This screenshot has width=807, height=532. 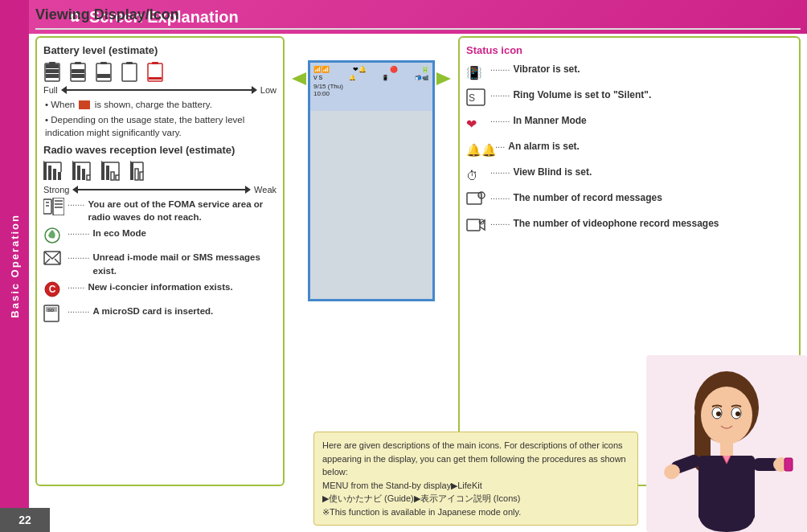 What do you see at coordinates (552, 172) in the screenshot?
I see `blind-text: View Blind is set.` at bounding box center [552, 172].